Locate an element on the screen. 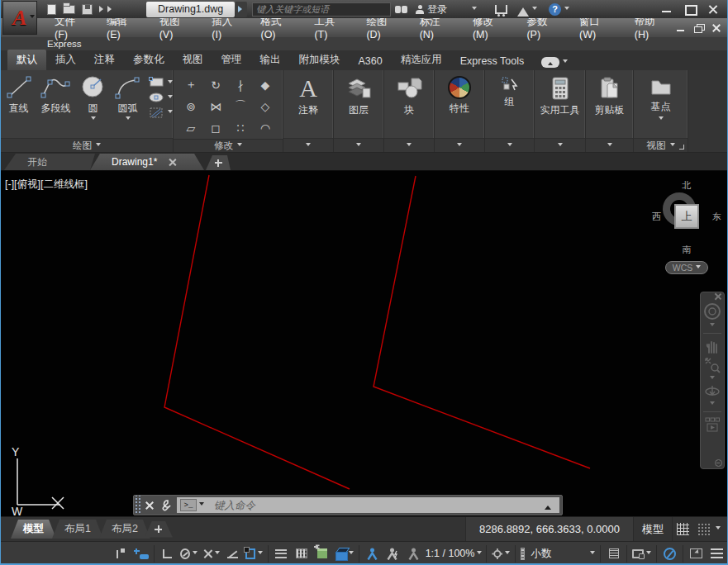  doc-restore-button is located at coordinates (699, 28).